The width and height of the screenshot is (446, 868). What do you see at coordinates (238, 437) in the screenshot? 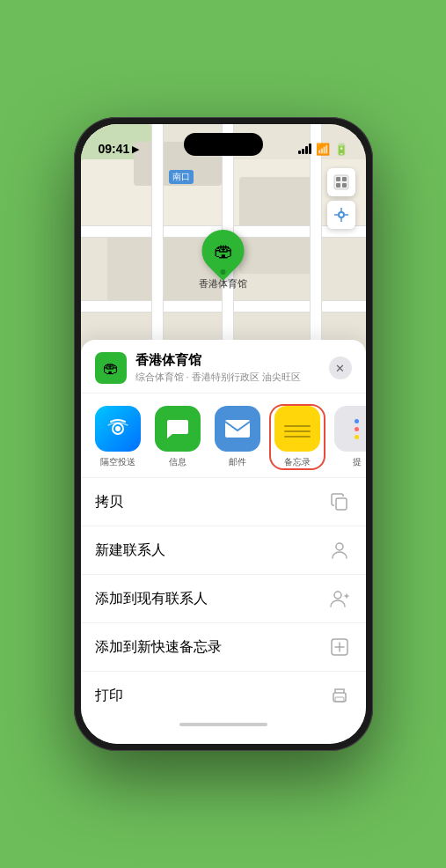
I see `share-item-mail: 邮件` at bounding box center [238, 437].